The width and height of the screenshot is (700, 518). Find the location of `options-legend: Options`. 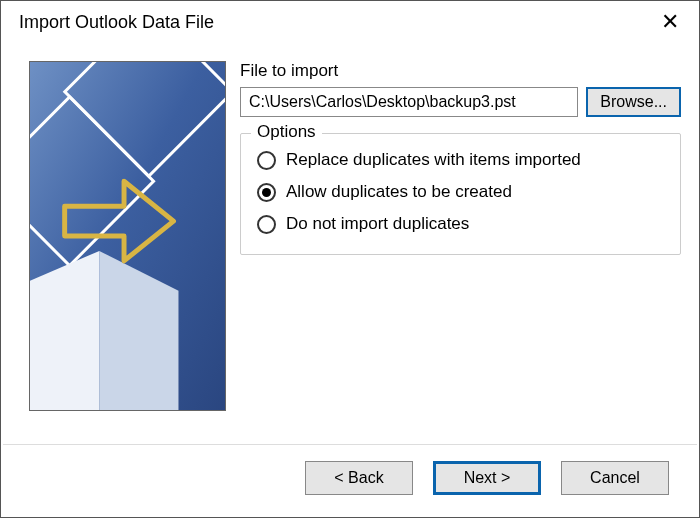

options-legend: Options is located at coordinates (286, 132).